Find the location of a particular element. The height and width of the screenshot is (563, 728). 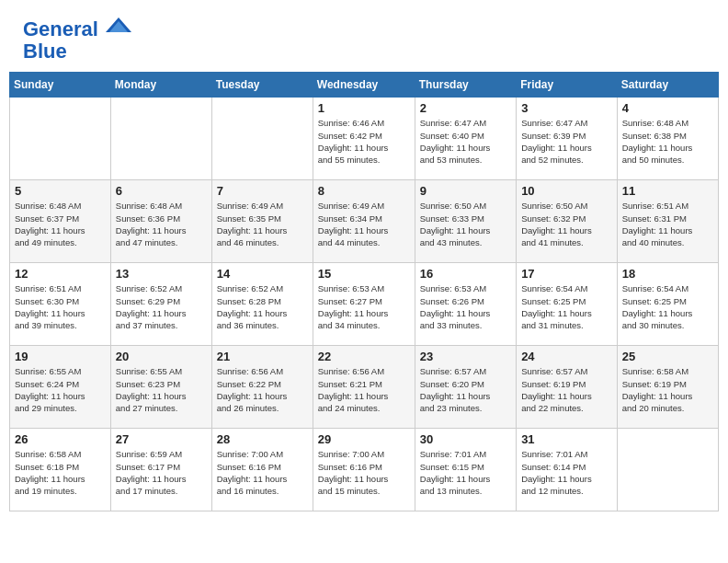

calendar-cell: 18Sunrise: 6:54 AM Sunset: 6:25 PM Dayli… is located at coordinates (667, 304).